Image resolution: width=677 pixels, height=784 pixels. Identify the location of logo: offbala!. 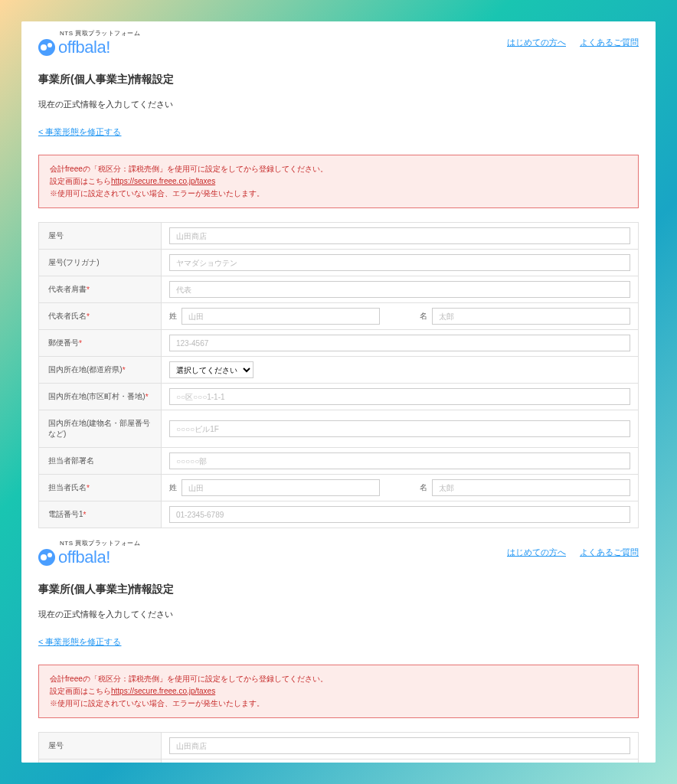
(74, 47).